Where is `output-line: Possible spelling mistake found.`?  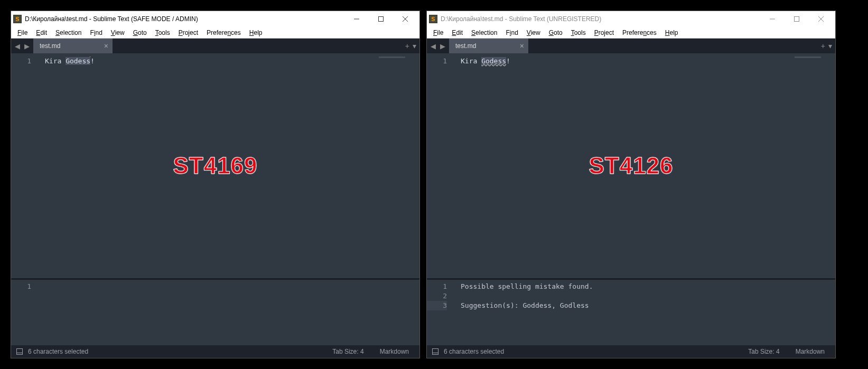 output-line: Possible spelling mistake found. is located at coordinates (648, 287).